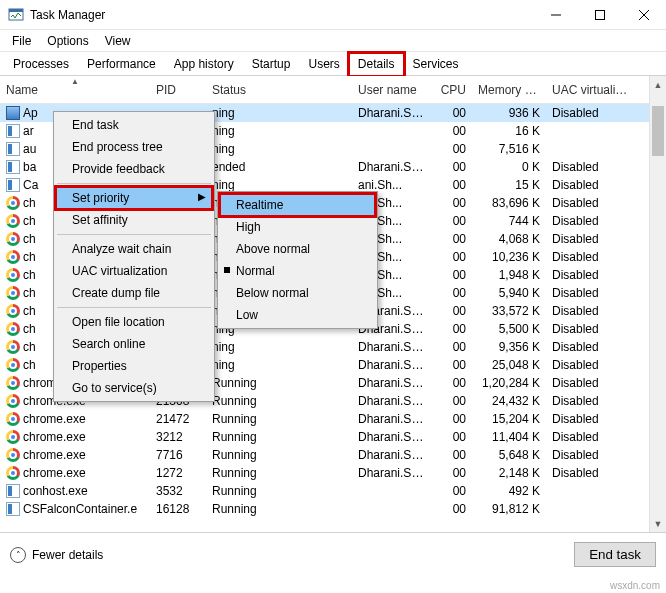  I want to click on priority-high: High, so click(298, 227).